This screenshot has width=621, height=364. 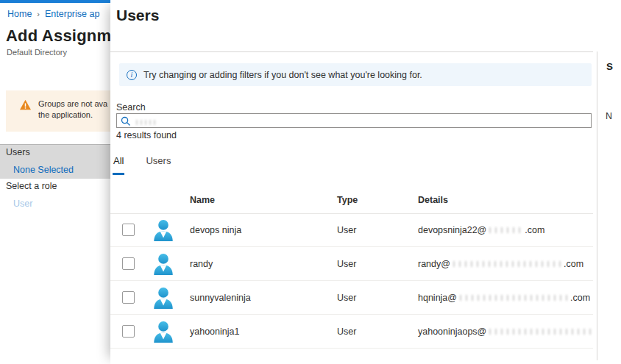 I want to click on user-details: yahooninjaops@, so click(x=505, y=332).